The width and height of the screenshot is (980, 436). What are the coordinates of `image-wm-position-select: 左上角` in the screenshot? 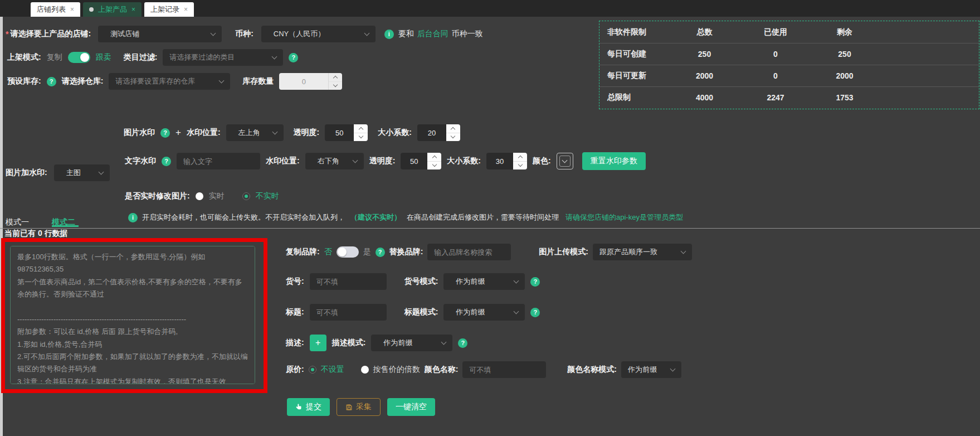 It's located at (255, 133).